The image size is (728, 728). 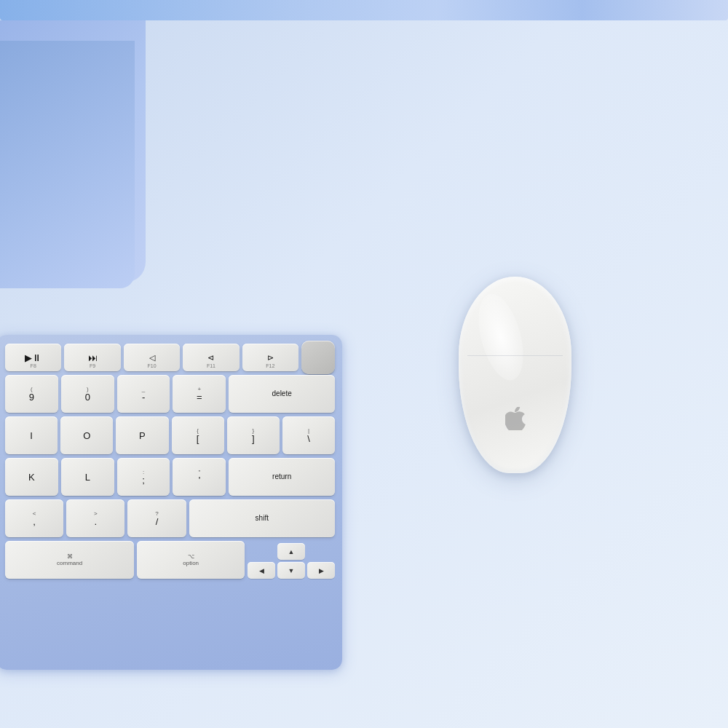 I want to click on key-p: P, so click(x=142, y=435).